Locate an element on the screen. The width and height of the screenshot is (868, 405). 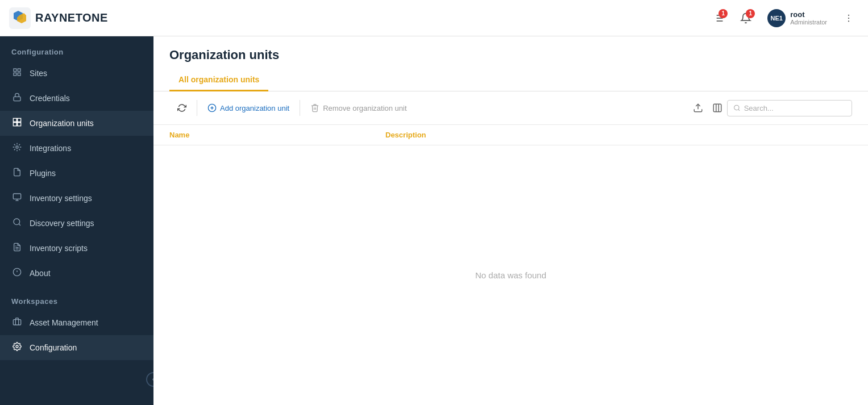
sidebar-item-label-inventory-settings: Inventory settings is located at coordinates (61, 198).